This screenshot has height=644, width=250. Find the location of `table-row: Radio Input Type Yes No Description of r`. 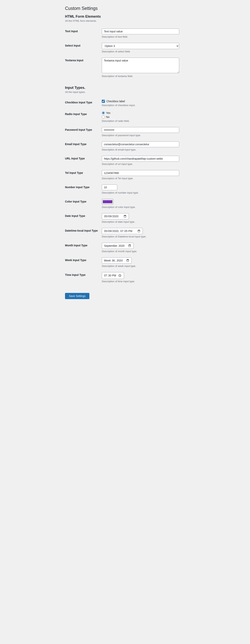

table-row: Radio Input Type Yes No Description of r is located at coordinates (125, 117).